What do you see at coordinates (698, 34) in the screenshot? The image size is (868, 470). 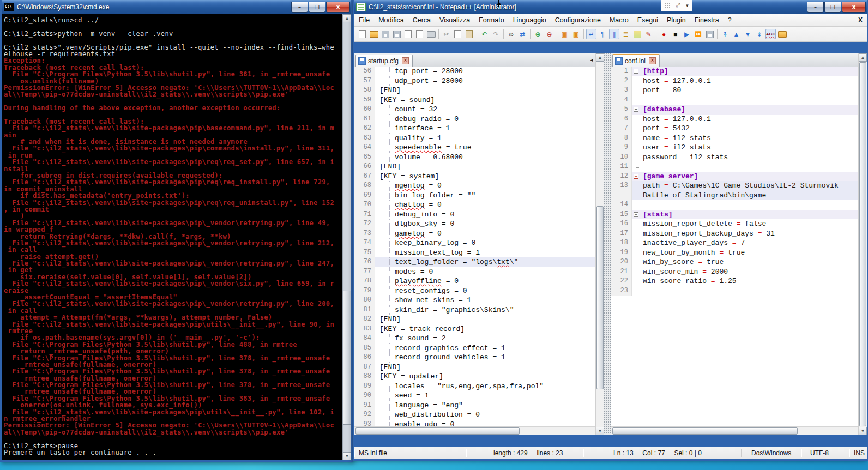 I see `macro-run-multiple-icon: ⏩` at bounding box center [698, 34].